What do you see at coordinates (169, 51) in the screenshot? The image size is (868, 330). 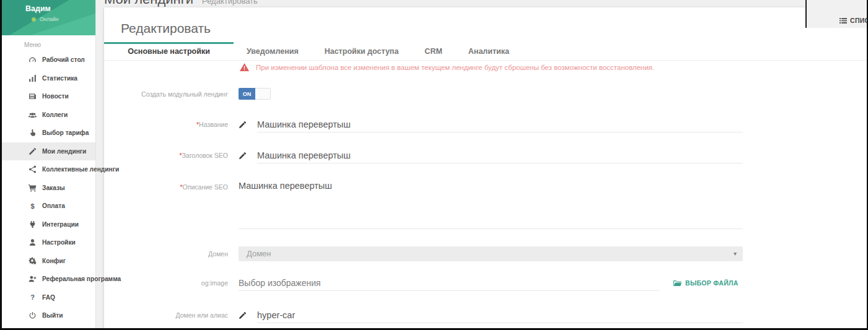 I see `tab-main-settings: Основные настройки` at bounding box center [169, 51].